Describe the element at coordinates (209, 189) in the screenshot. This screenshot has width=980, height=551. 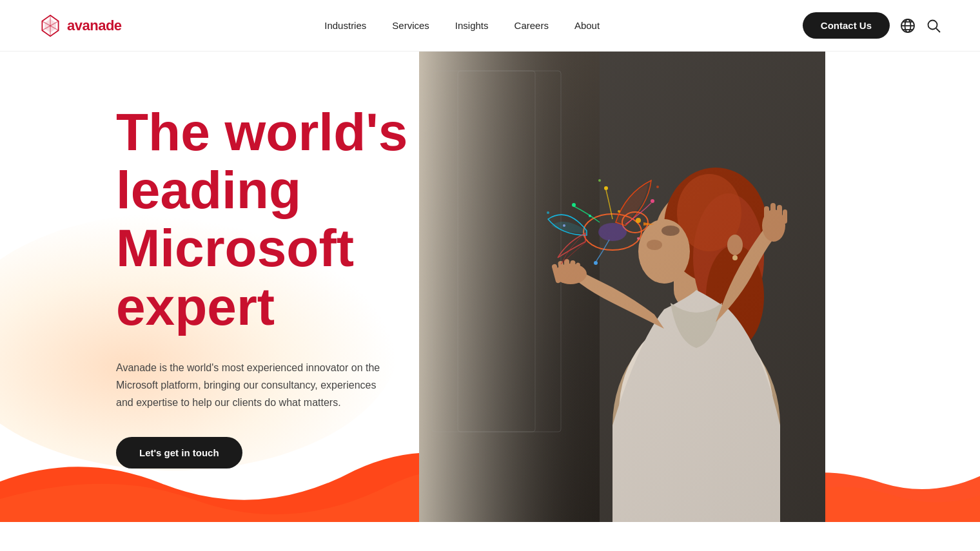
I see `hero-title-line2: leading` at that location.